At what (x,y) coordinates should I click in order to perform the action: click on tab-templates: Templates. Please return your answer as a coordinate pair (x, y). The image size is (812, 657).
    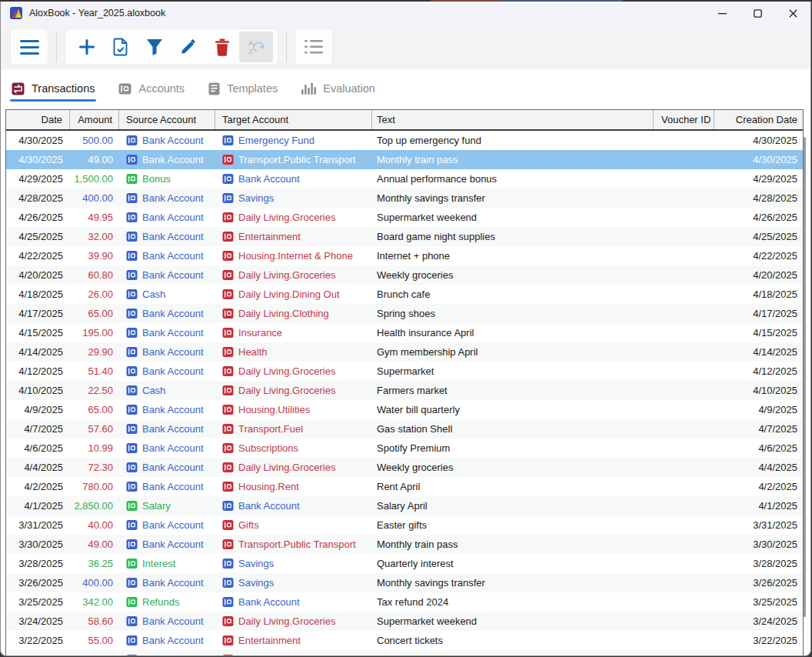
    Looking at the image, I should click on (243, 88).